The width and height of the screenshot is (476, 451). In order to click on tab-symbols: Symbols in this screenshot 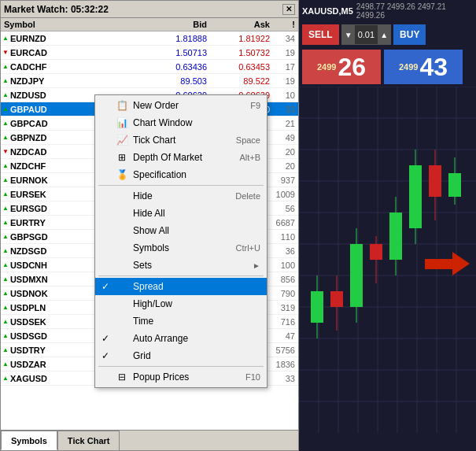, I will do `click(29, 441)`.